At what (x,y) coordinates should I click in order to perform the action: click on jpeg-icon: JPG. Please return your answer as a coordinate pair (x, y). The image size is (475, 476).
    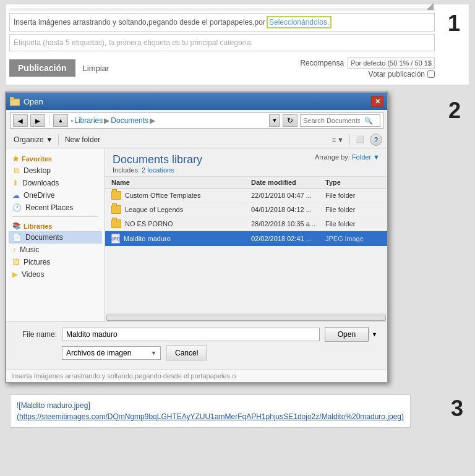
    Looking at the image, I should click on (116, 239).